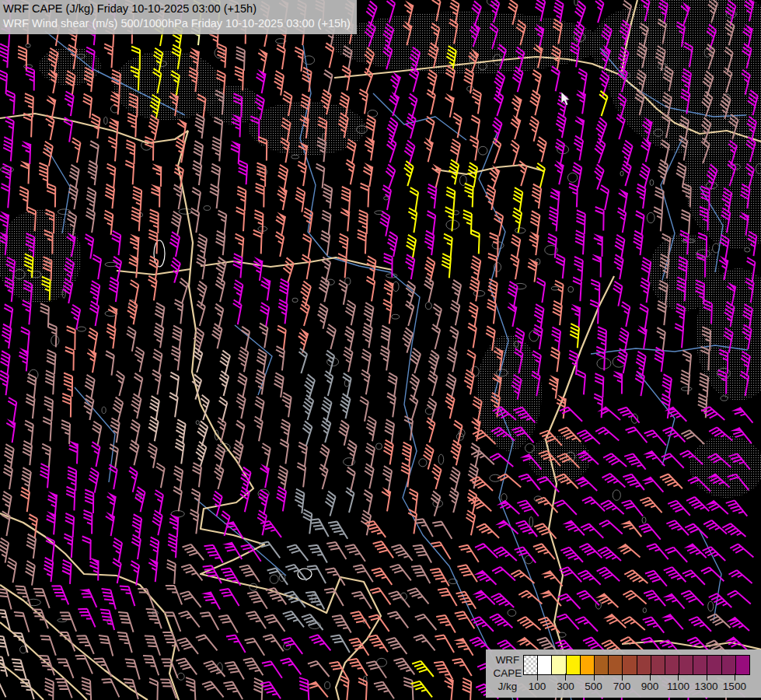 The image size is (761, 700). I want to click on legend-tick-label: 100, so click(537, 686).